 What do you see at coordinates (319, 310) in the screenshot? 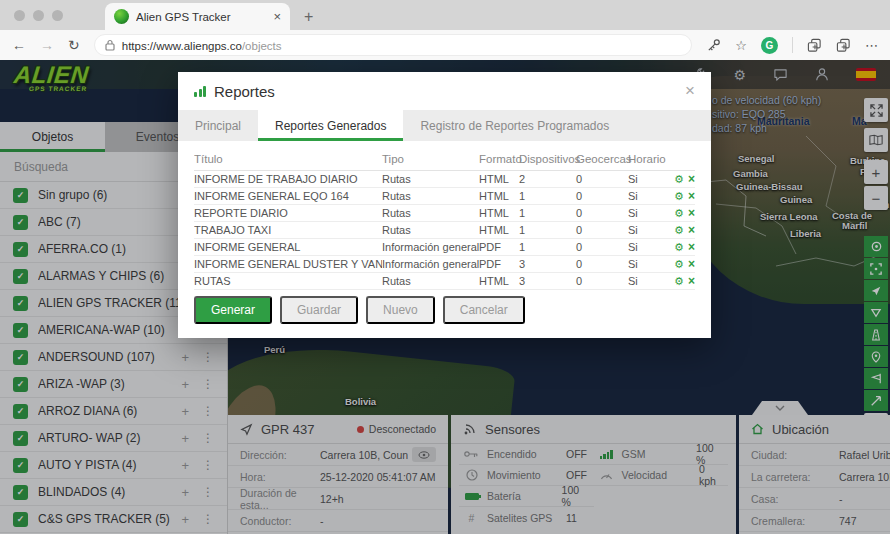
I see `save-button: Guardar` at bounding box center [319, 310].